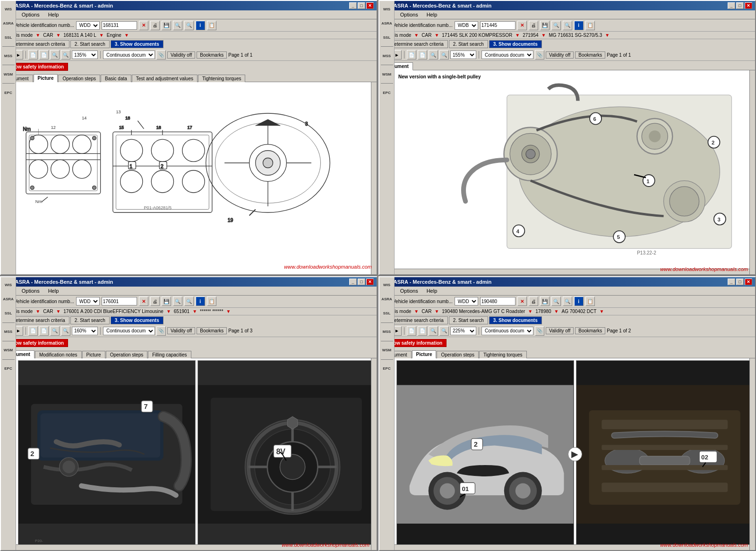 This screenshot has height=551, width=756. What do you see at coordinates (181, 331) in the screenshot?
I see `validity-btn-3: Validity off` at bounding box center [181, 331].